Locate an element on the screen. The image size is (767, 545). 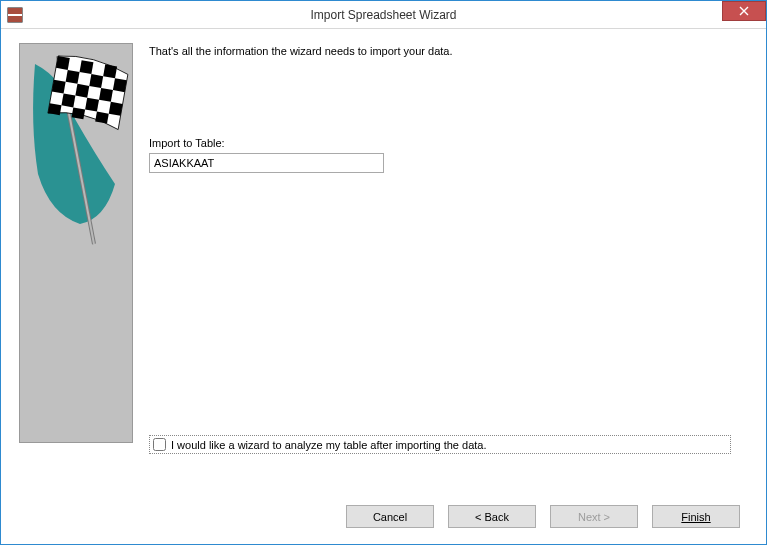
button-row: Cancel < Back Next > Finish is located at coordinates (384, 518).